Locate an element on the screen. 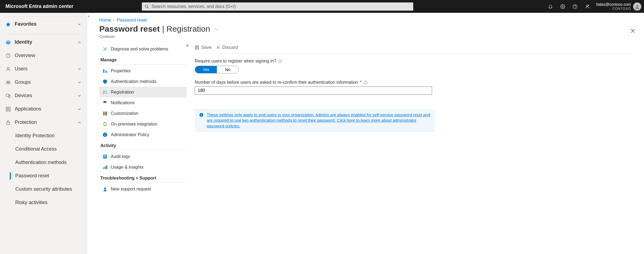 This screenshot has height=254, width=644. banner-link: These settings only apply to end users i… is located at coordinates (319, 121).